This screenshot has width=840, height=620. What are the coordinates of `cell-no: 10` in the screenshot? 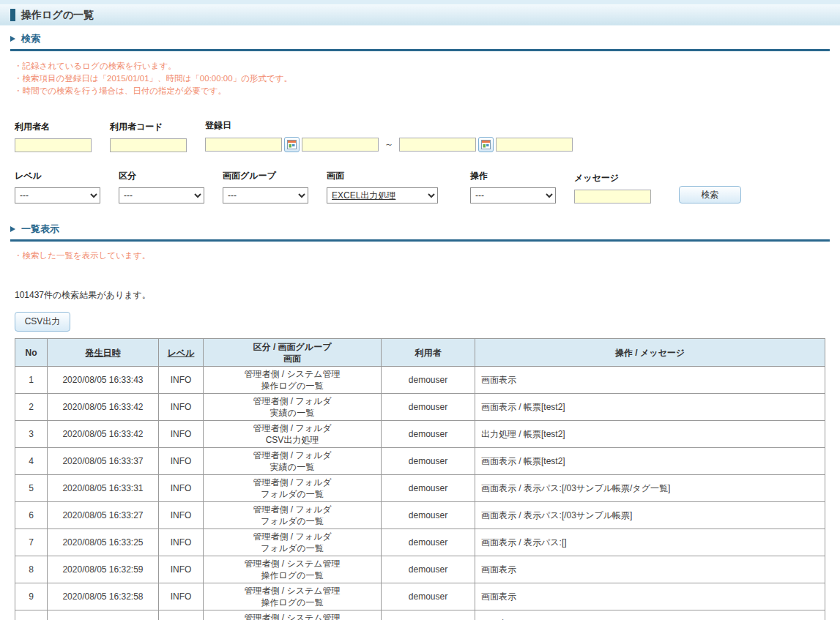 It's located at (31, 615).